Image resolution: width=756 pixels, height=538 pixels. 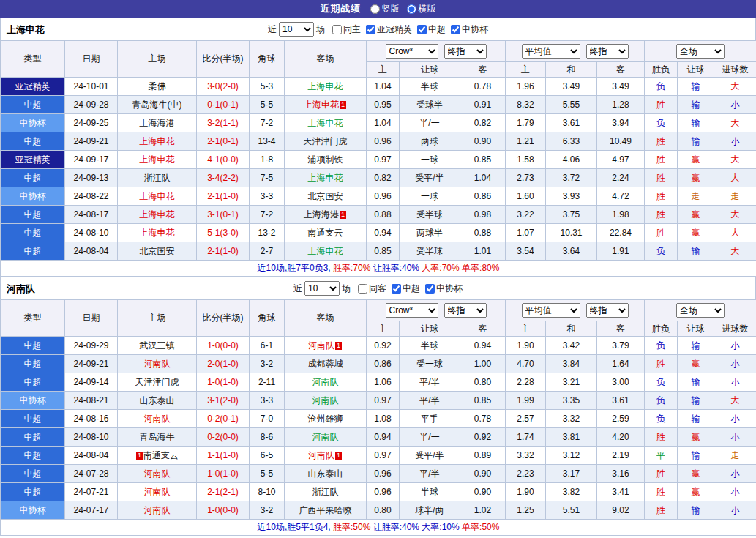 What do you see at coordinates (621, 196) in the screenshot?
I see `odds-cell: 4.72` at bounding box center [621, 196].